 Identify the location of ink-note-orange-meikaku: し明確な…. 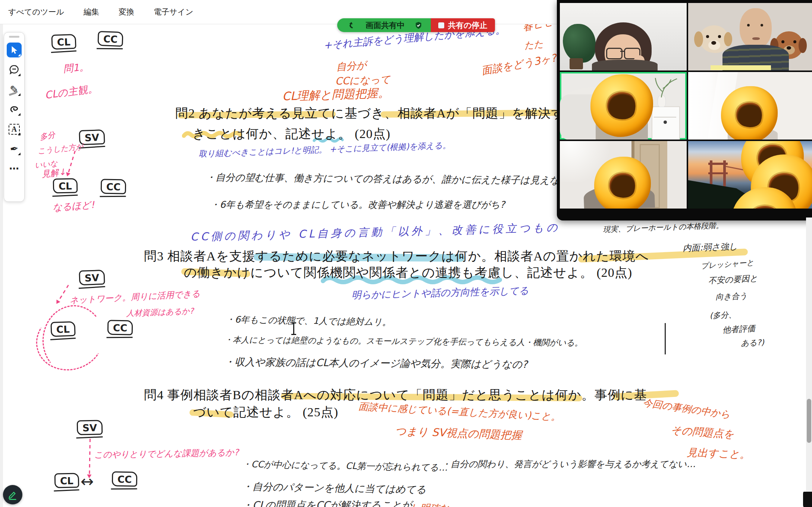
(435, 504).